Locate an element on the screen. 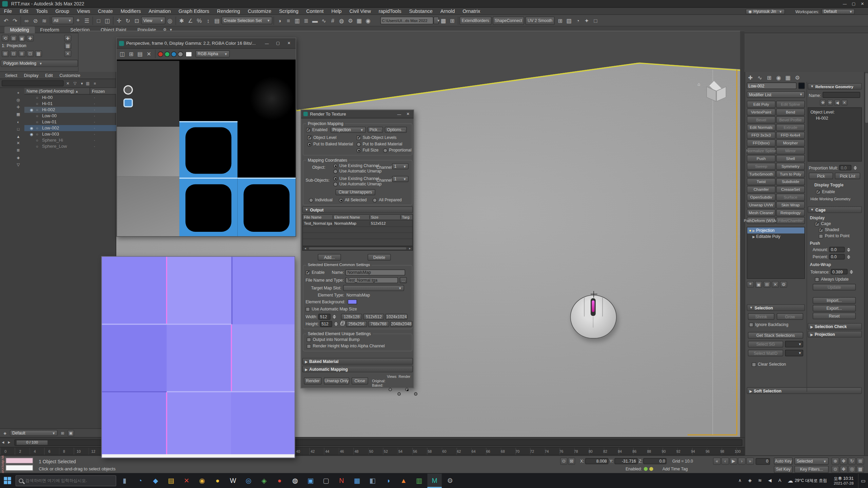  rtt-collapsed-rollout: ▶Baked Material is located at coordinates (357, 361).